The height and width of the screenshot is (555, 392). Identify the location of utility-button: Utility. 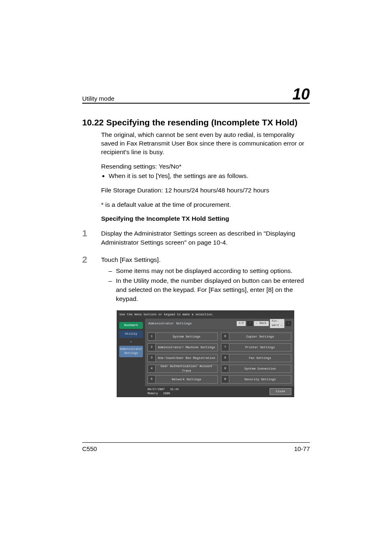
(131, 334).